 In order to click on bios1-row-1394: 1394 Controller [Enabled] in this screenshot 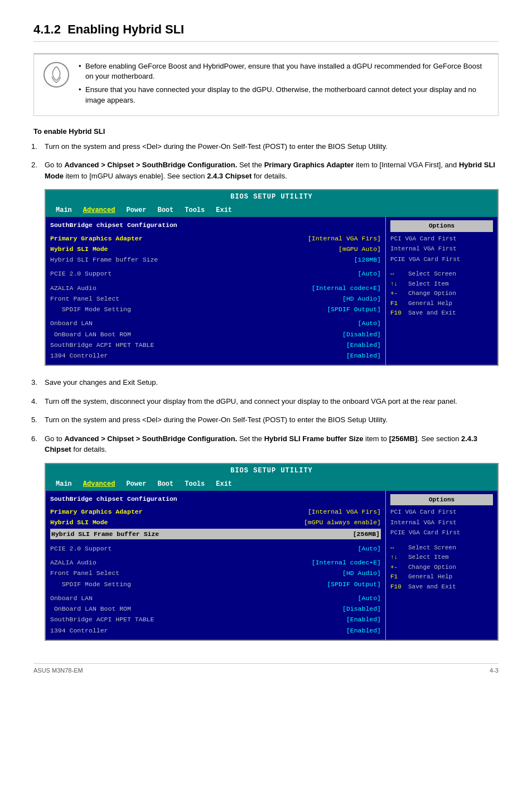, I will do `click(215, 356)`.